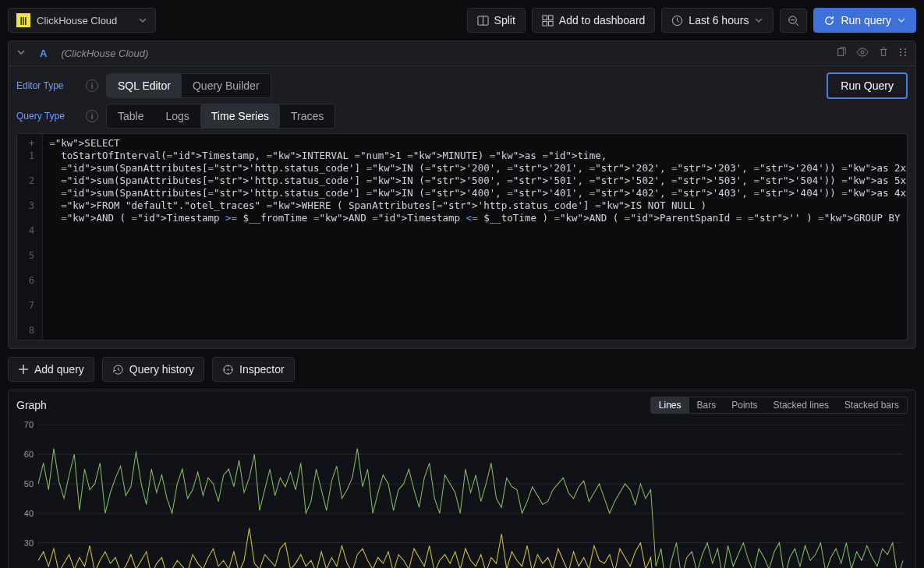 Image resolution: width=924 pixels, height=568 pixels. I want to click on svg-text: 40, so click(29, 513).